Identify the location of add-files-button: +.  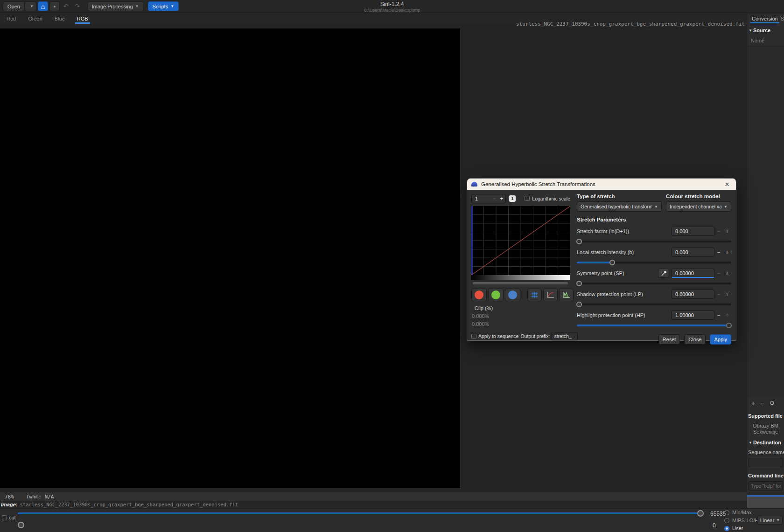
(753, 403).